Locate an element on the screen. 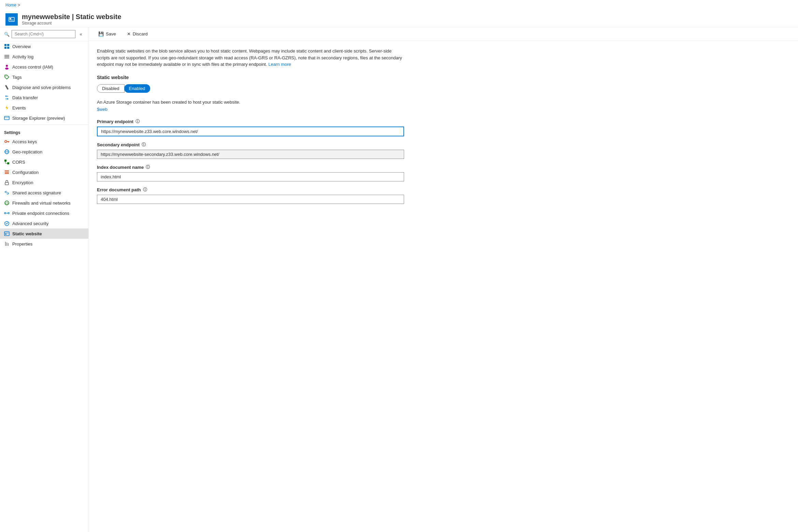  secondary-endpoint-info-icon: ⓘ is located at coordinates (144, 145).